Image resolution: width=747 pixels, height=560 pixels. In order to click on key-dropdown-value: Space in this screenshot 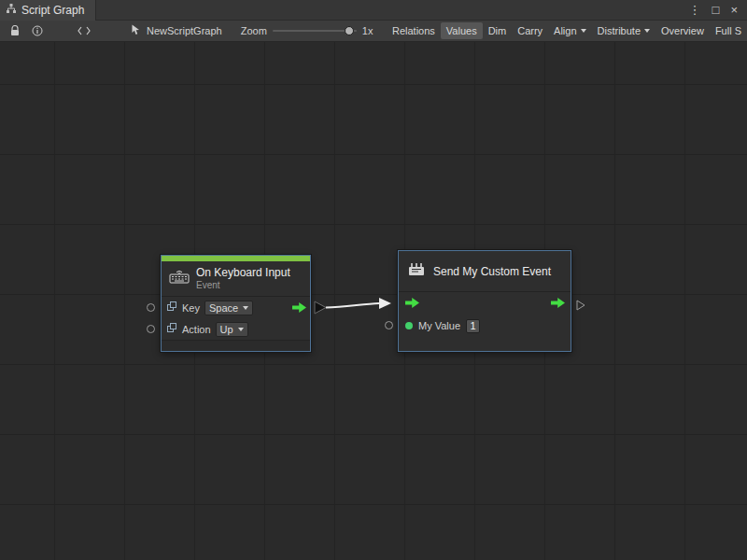, I will do `click(224, 308)`.